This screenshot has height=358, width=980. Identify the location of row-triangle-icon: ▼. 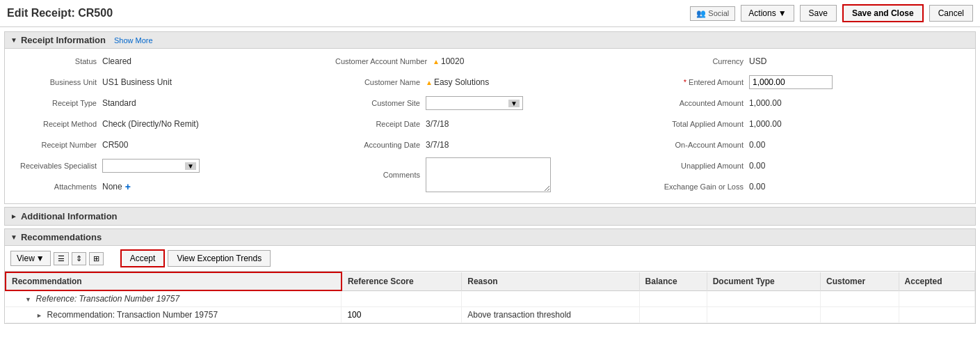
(28, 299).